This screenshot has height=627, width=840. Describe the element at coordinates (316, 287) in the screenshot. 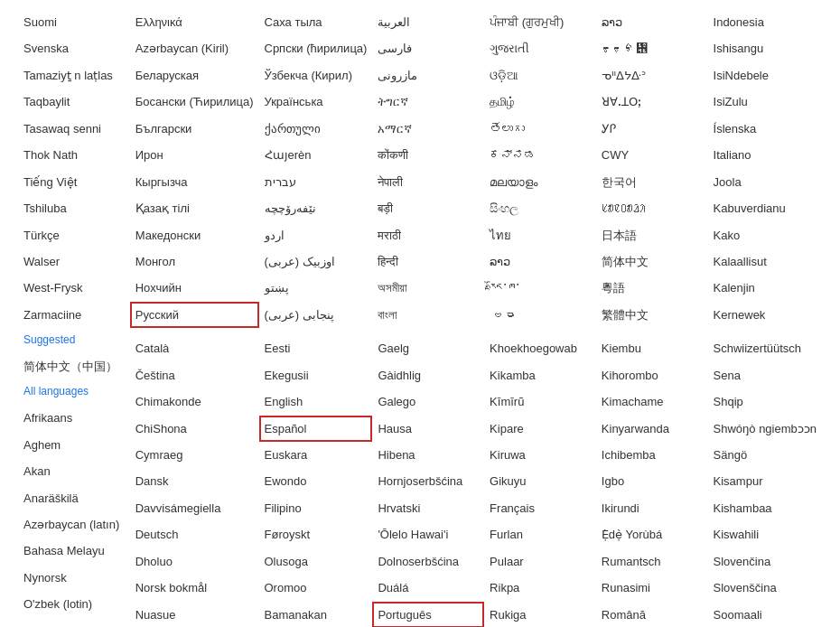

I see `language-item: پښتو` at that location.